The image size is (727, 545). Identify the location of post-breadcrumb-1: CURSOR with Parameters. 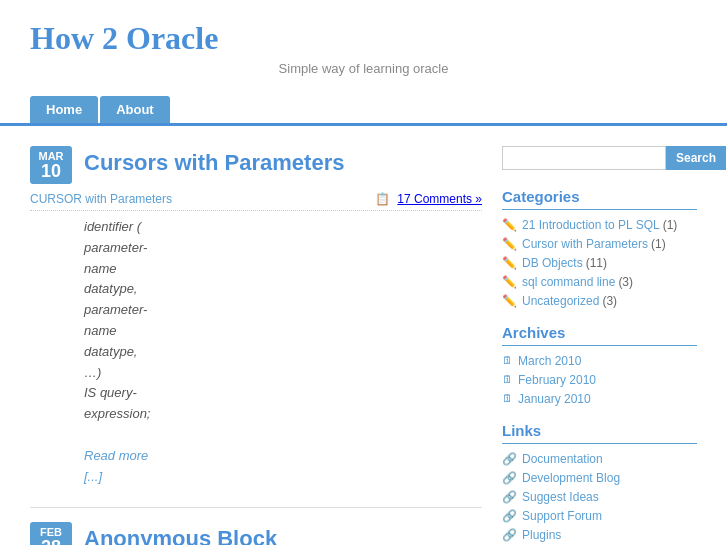
(101, 199).